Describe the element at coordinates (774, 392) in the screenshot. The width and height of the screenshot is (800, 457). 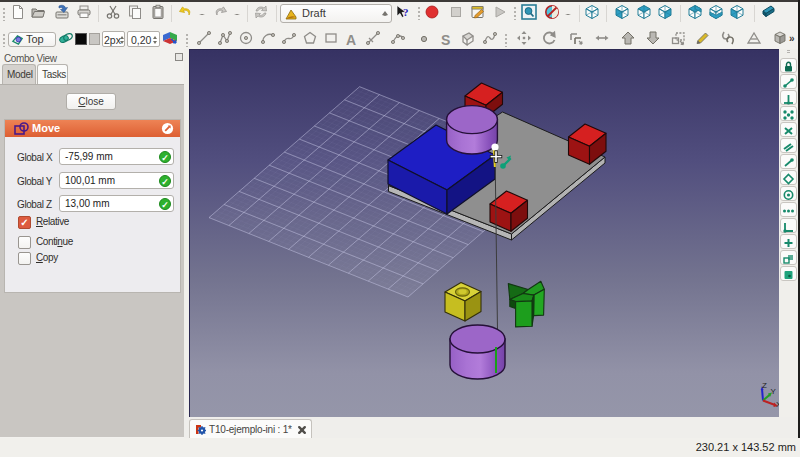
I see `svg-text: Y` at that location.